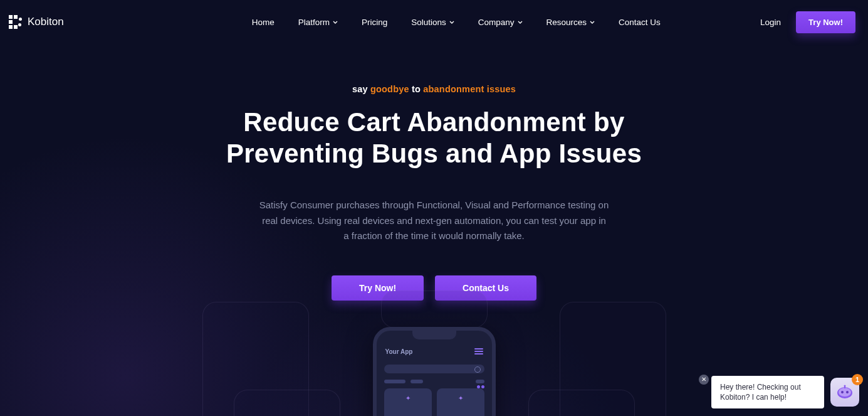 This screenshot has height=416, width=868. Describe the element at coordinates (845, 392) in the screenshot. I see `chat-bot-button: 1` at that location.